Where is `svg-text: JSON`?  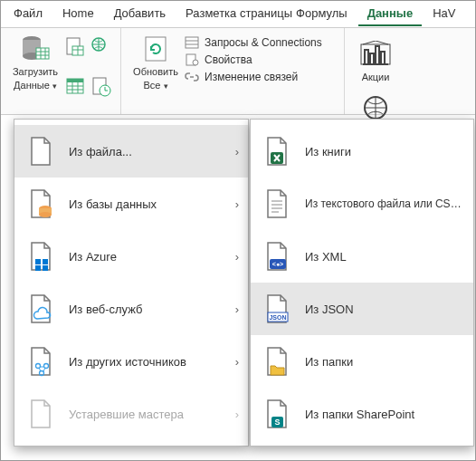 svg-text: JSON is located at coordinates (277, 317).